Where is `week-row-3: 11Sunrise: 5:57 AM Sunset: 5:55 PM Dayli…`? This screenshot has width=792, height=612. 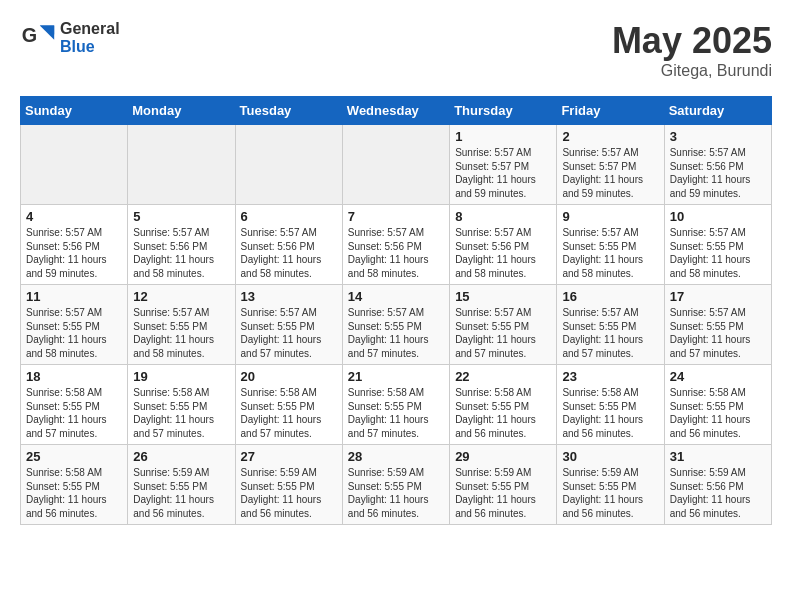 week-row-3: 11Sunrise: 5:57 AM Sunset: 5:55 PM Dayli… is located at coordinates (396, 325).